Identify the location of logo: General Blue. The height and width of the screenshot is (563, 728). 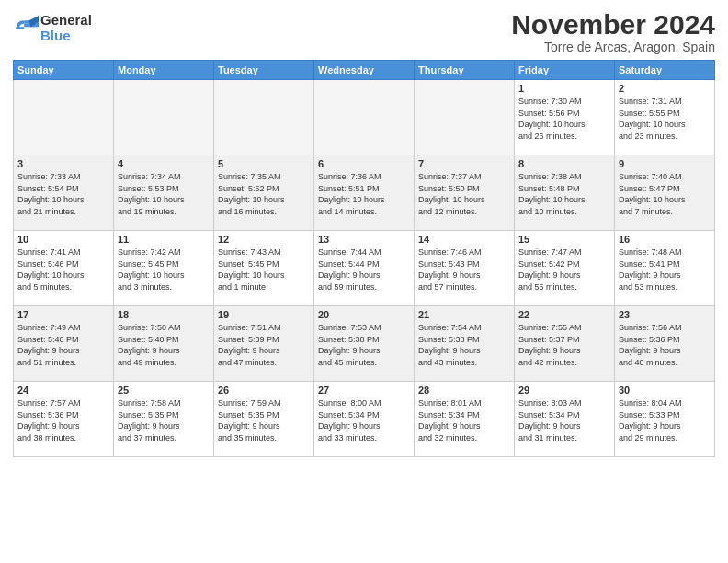
(52, 28).